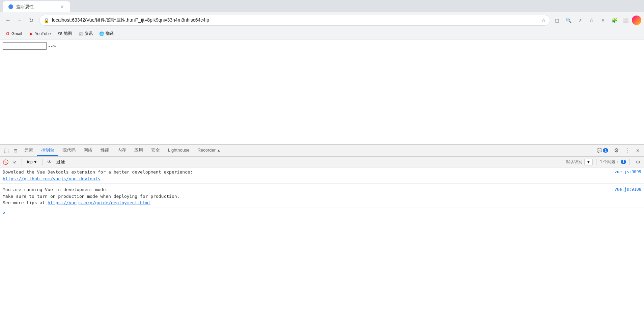 The width and height of the screenshot is (644, 318). Describe the element at coordinates (17, 34) in the screenshot. I see `gmail-label: Gmail` at that location.